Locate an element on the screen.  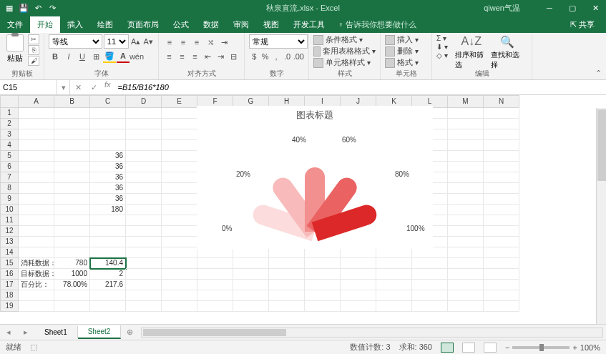
font-name-select: 等线 is located at coordinates (76, 41).